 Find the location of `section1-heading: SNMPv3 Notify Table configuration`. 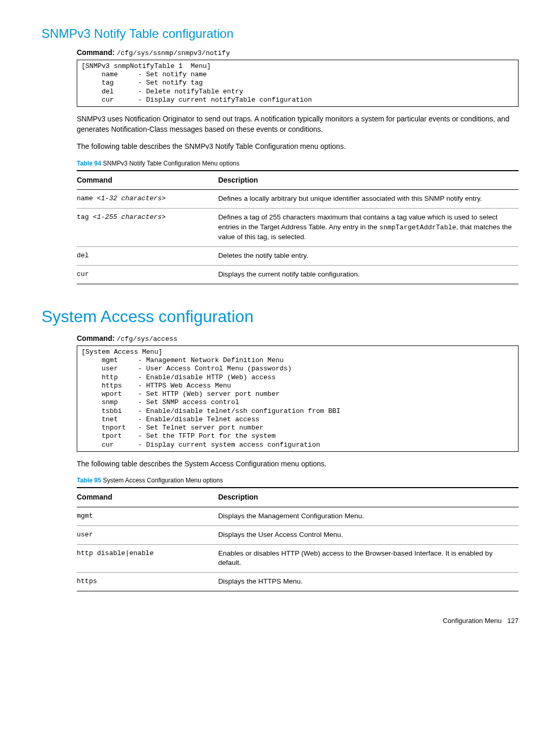

section1-heading: SNMPv3 Notify Table configuration is located at coordinates (280, 34).